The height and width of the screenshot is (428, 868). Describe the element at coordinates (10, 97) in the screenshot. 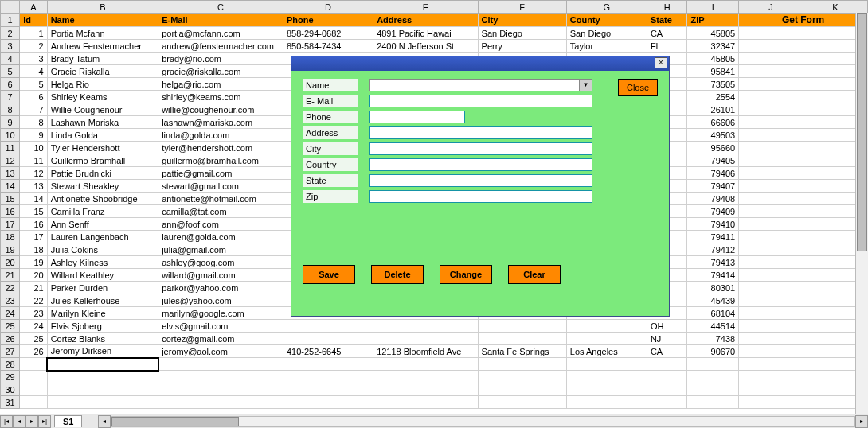

I see `row-header: 7` at that location.